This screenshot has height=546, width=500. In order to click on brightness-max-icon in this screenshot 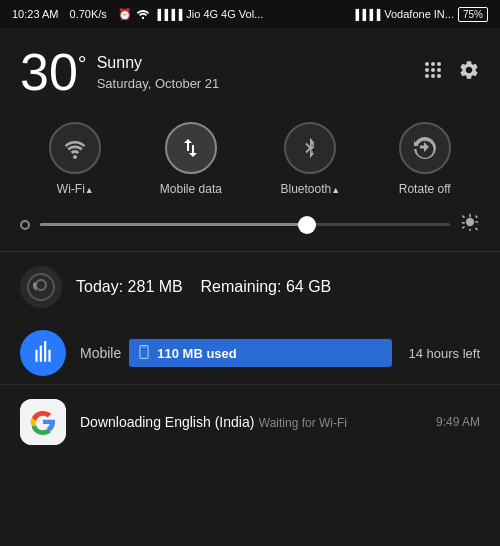, I will do `click(470, 224)`.